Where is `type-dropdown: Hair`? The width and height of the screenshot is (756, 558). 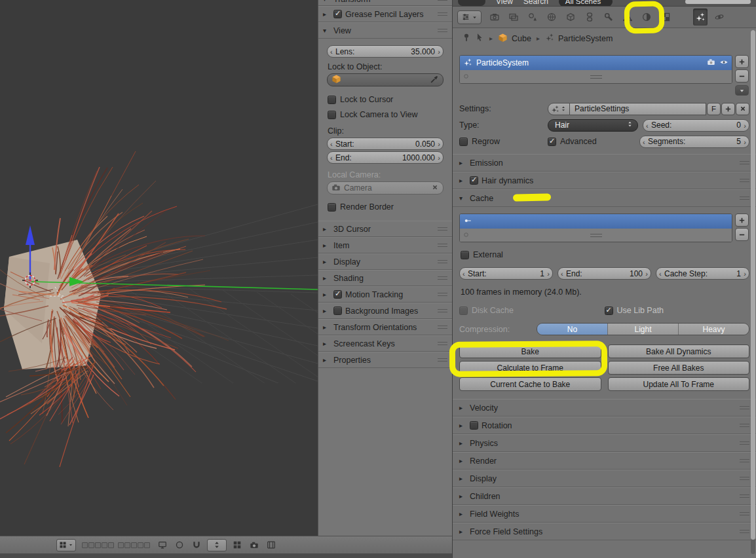
type-dropdown: Hair is located at coordinates (593, 126).